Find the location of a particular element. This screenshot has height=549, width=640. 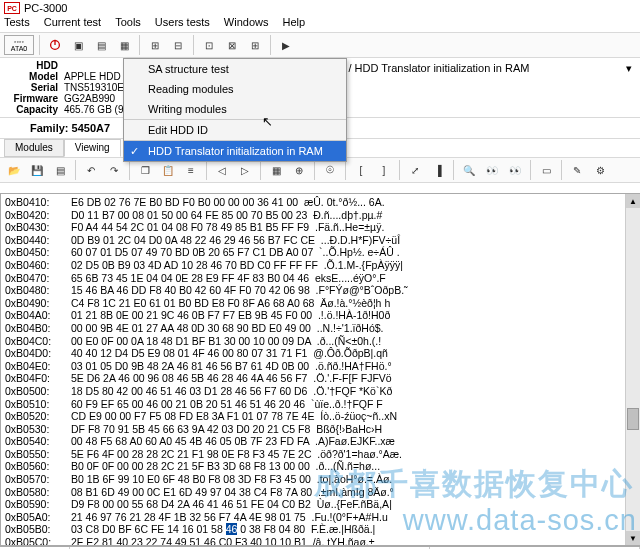

breadcrumb-dropdown-icon: ▾ is located at coordinates (629, 68).